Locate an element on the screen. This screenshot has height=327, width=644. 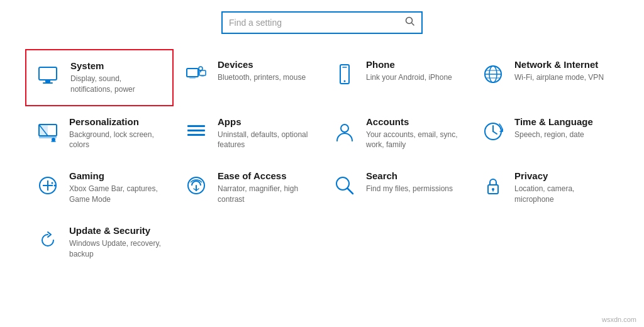
system-icon is located at coordinates (49, 75).